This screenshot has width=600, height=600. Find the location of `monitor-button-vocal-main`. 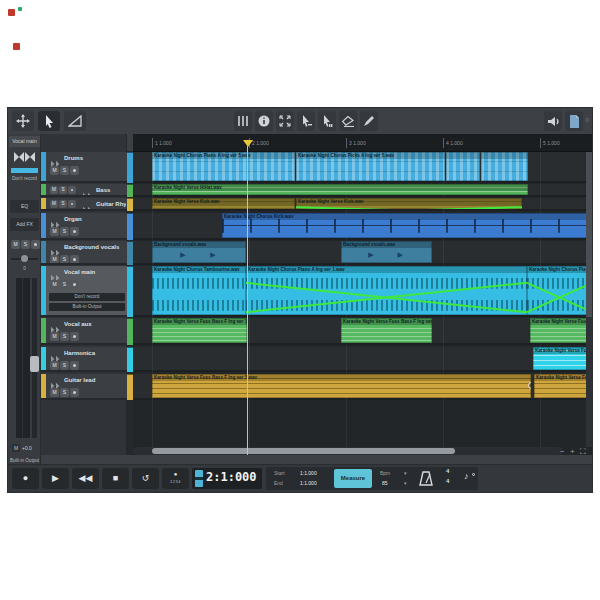

monitor-button-vocal-main is located at coordinates (74, 284).